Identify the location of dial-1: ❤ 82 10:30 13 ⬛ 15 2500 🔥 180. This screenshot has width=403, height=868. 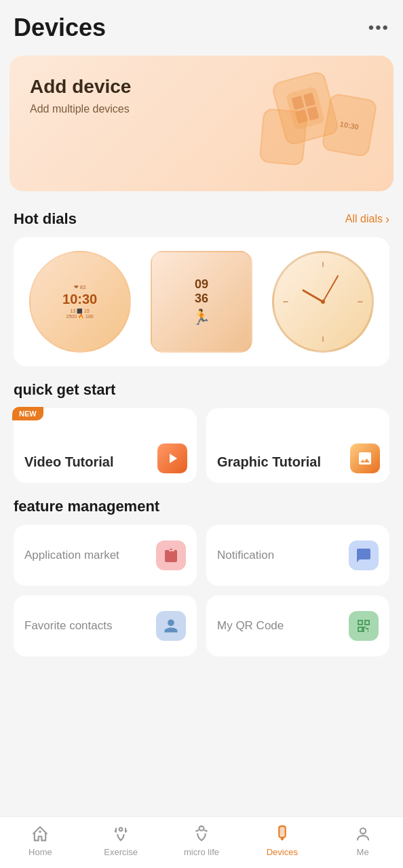
(80, 302).